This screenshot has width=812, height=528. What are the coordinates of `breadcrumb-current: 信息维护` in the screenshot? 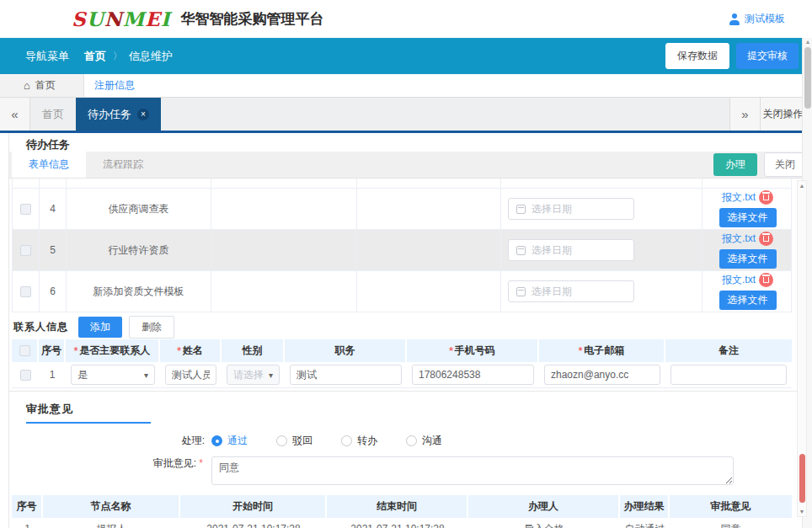 It's located at (151, 56).